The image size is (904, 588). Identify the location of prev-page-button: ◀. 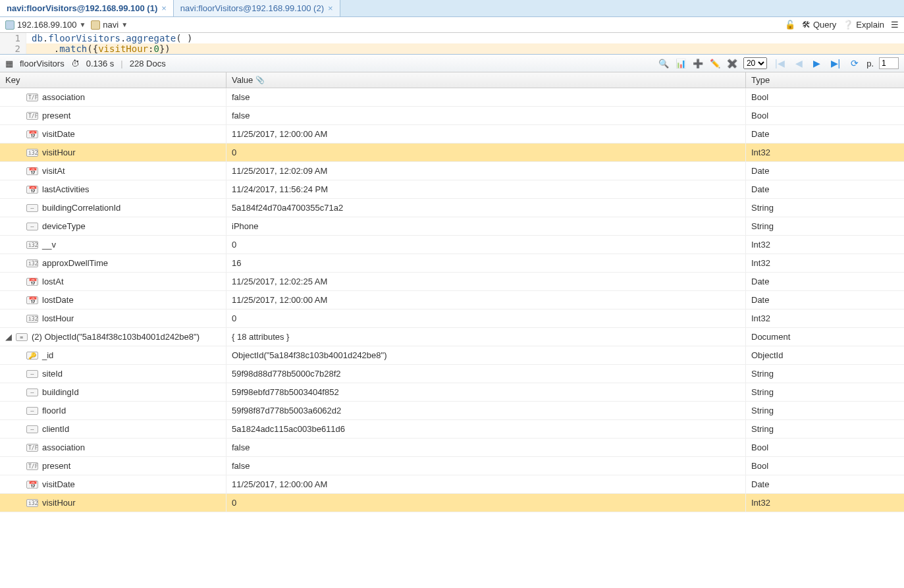
(799, 63).